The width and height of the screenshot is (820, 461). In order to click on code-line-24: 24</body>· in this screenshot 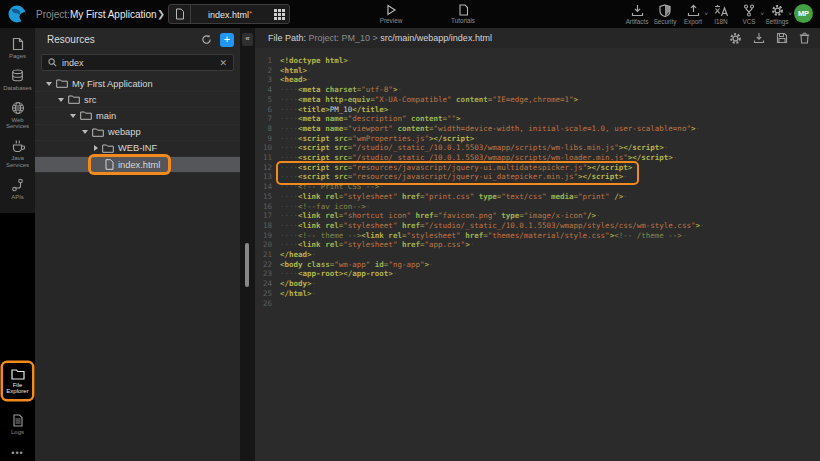, I will do `click(538, 284)`.